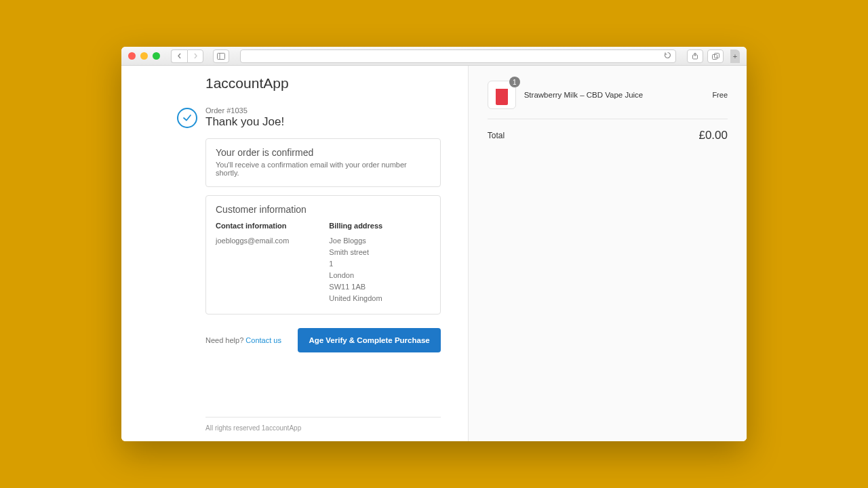 This screenshot has height=488, width=868. I want to click on customer-info-title: Customer information, so click(323, 209).